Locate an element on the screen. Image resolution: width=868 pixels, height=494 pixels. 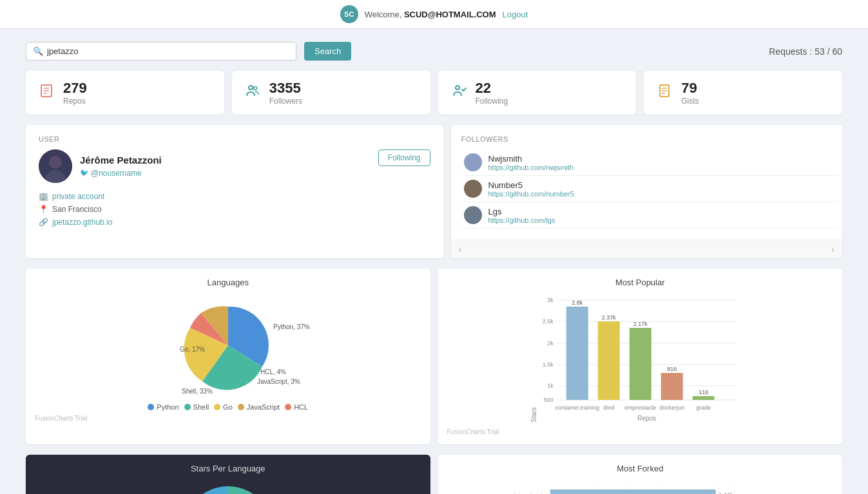
most-forked-chart-card: Most Forked Repos 200 400 600 800 is located at coordinates (641, 474).